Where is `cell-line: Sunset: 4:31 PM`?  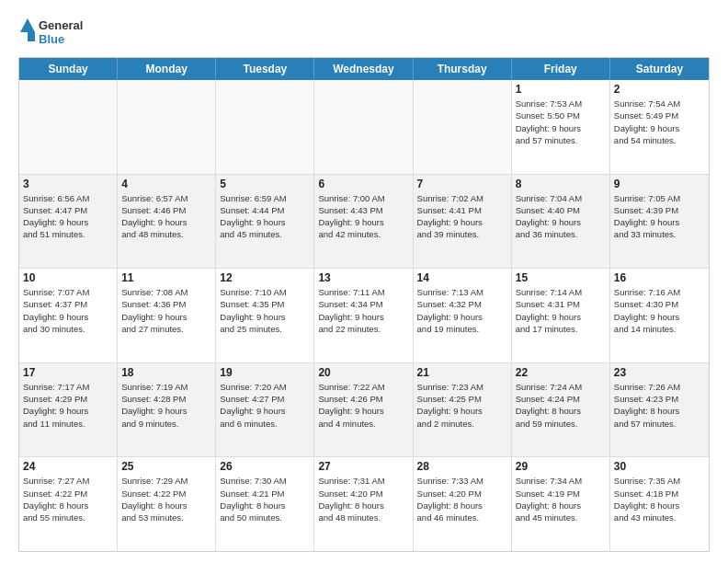
cell-line: Sunset: 4:31 PM is located at coordinates (561, 304).